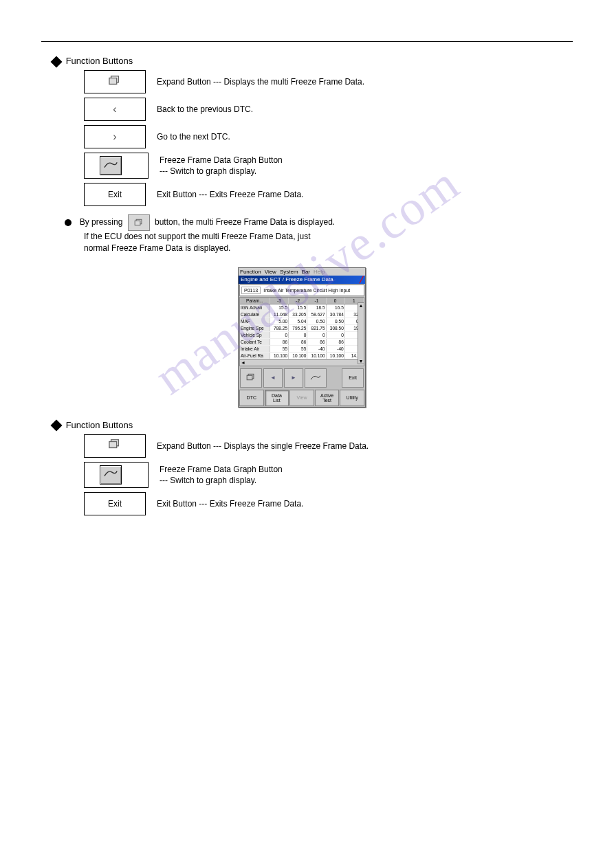  What do you see at coordinates (302, 363) in the screenshot?
I see `horizontal-scrollbar: ◄►` at bounding box center [302, 363].